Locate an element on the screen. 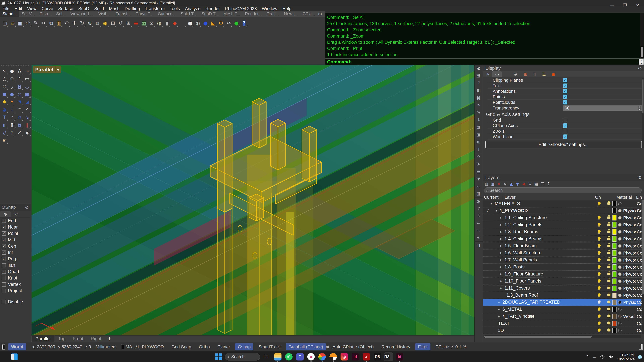 The width and height of the screenshot is (644, 362). scale-tool: ↗ is located at coordinates (12, 117).